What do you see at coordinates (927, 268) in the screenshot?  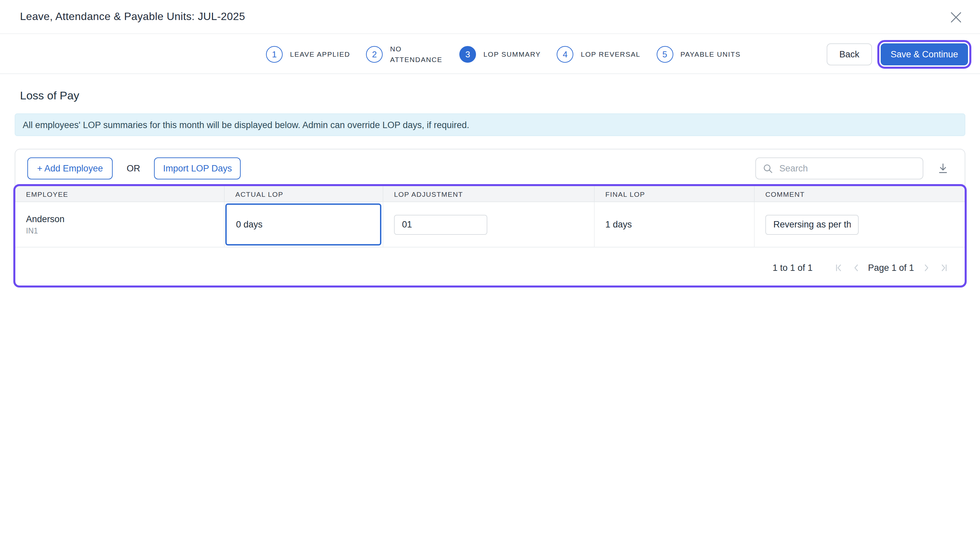 I see `next-page-icon` at bounding box center [927, 268].